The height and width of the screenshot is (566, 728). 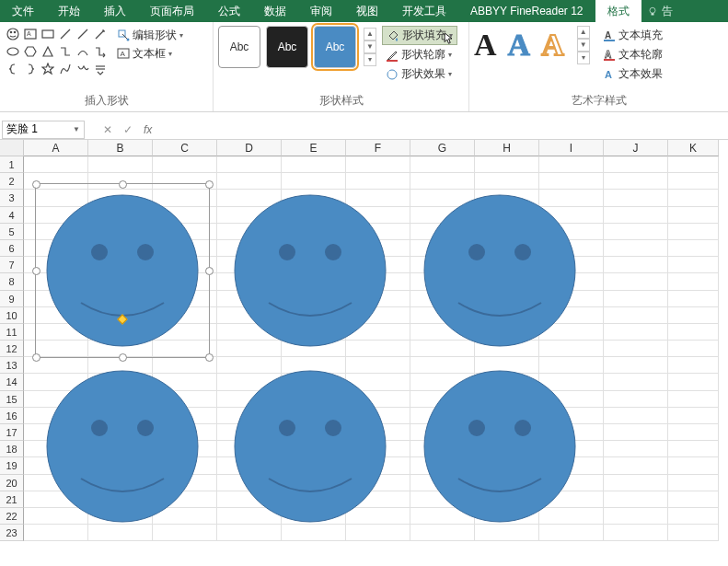 I want to click on select-all-corner, so click(x=12, y=148).